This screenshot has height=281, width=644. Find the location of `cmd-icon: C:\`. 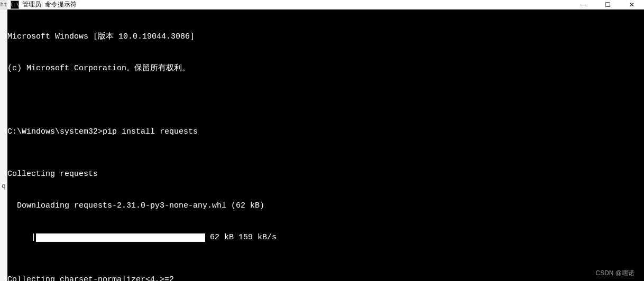

cmd-icon: C:\ is located at coordinates (15, 5).